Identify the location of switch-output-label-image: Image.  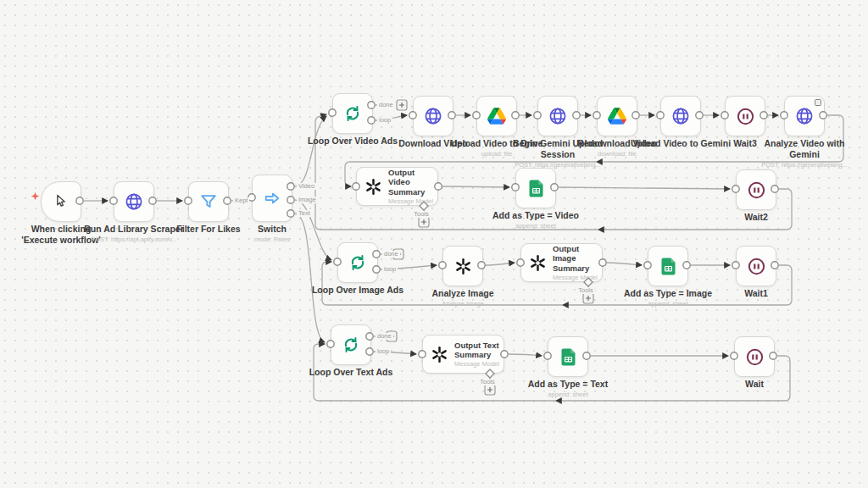
(307, 200).